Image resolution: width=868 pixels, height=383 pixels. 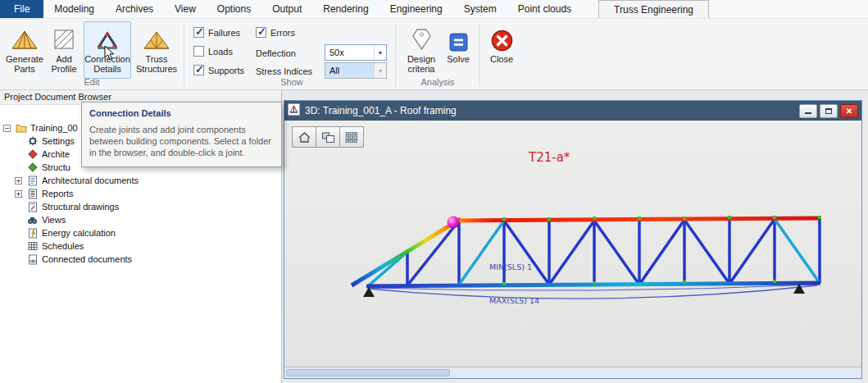 I want to click on tag-icon, so click(x=421, y=37).